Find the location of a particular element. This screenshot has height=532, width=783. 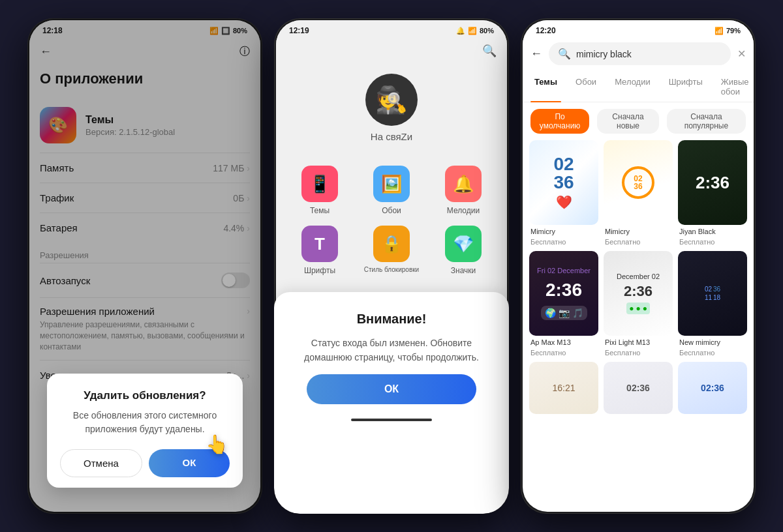

ringtones-icon-bg: 🔔 is located at coordinates (463, 184).